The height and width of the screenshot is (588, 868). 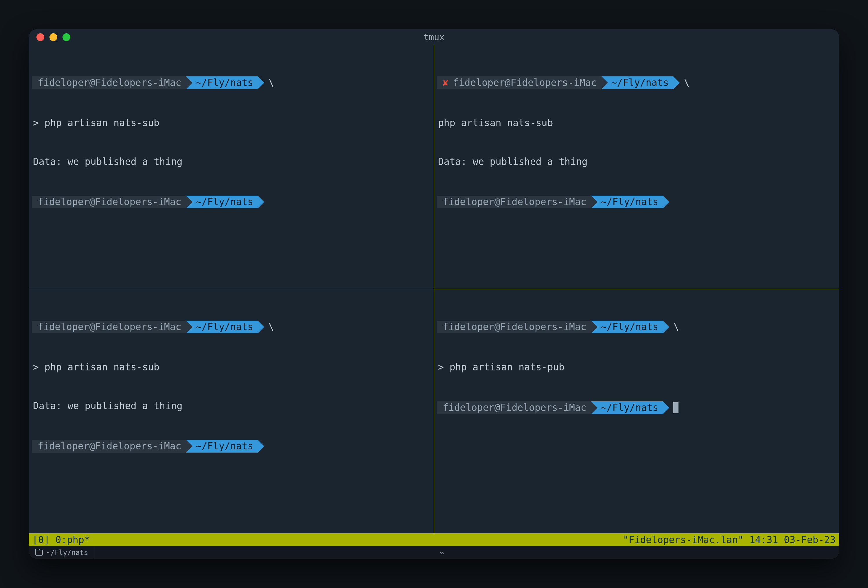 What do you see at coordinates (40, 37) in the screenshot?
I see `close-button` at bounding box center [40, 37].